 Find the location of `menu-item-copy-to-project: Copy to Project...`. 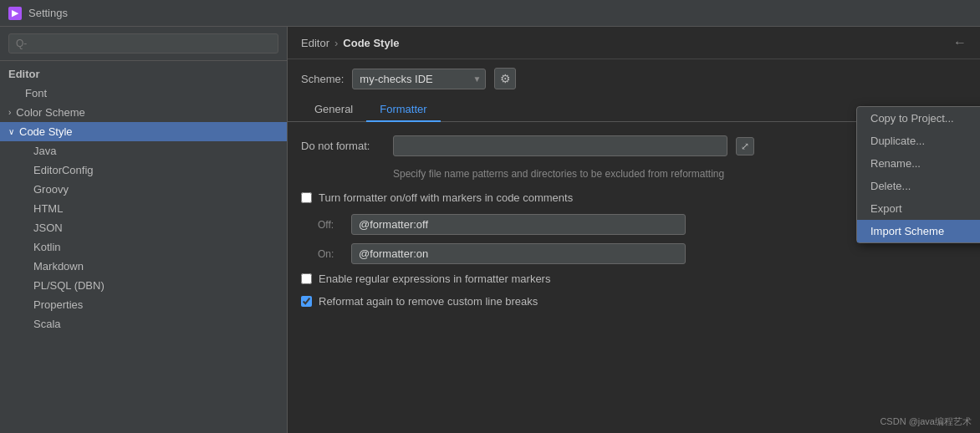

menu-item-copy-to-project: Copy to Project... is located at coordinates (918, 119).